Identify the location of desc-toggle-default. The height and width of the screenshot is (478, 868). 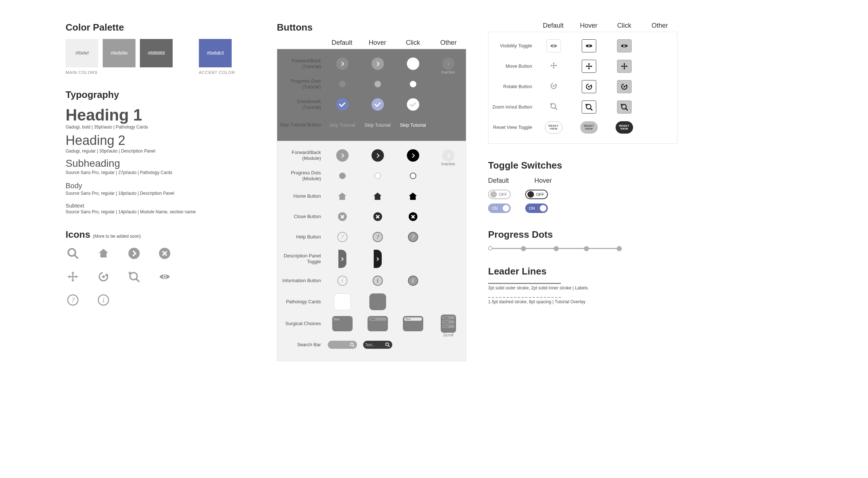
(342, 259).